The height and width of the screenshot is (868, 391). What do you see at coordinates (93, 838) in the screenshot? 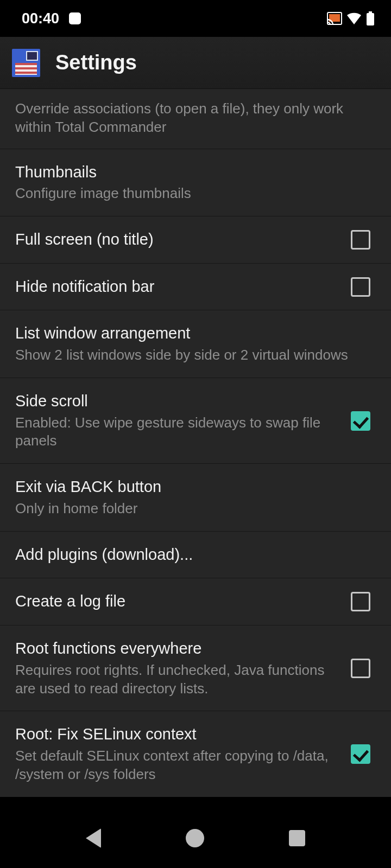
I see `nav-back-icon` at bounding box center [93, 838].